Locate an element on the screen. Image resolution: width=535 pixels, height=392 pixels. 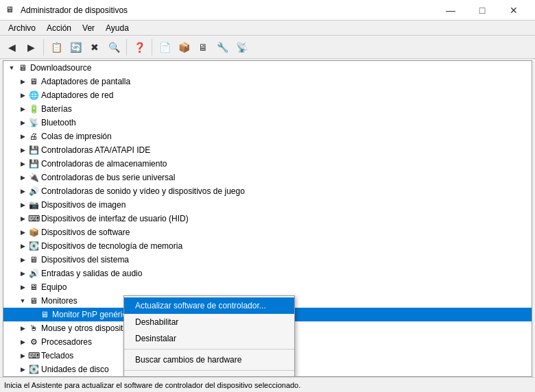
app-icon: 🖥 is located at coordinates (11, 10).